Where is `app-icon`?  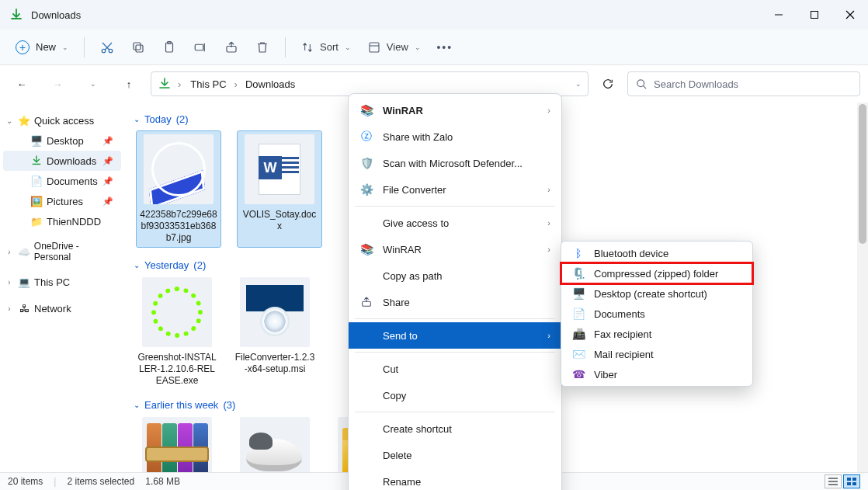 app-icon is located at coordinates (16, 15).